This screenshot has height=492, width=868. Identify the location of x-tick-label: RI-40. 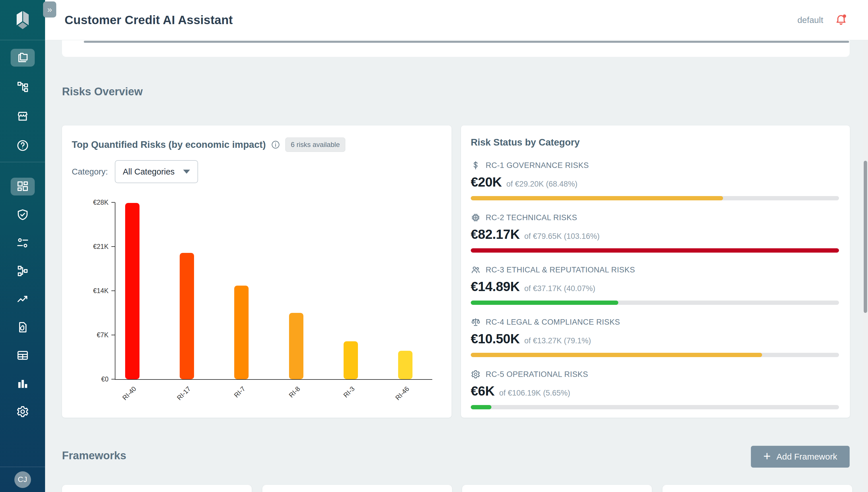
(125, 398).